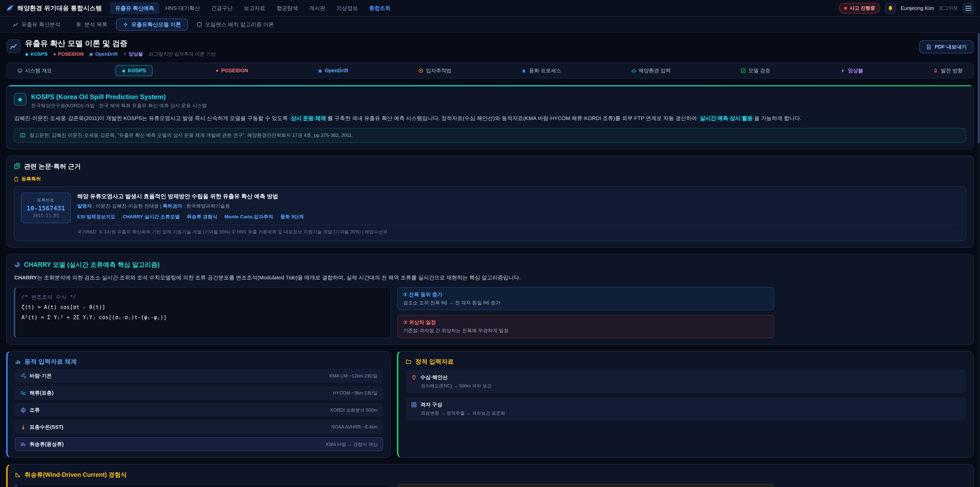  Describe the element at coordinates (37, 24) in the screenshot. I see `tab-spread-analysis: 유출유 확산분석` at that location.